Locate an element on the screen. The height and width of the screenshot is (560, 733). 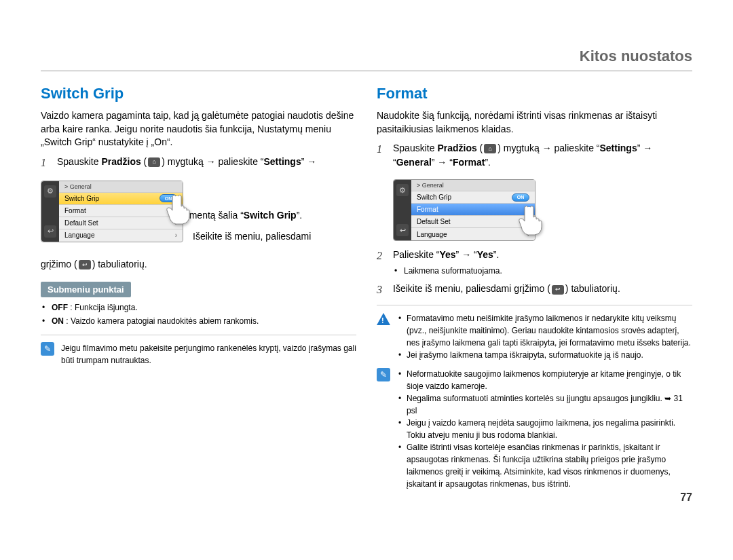
txt: General is located at coordinates (414, 162).